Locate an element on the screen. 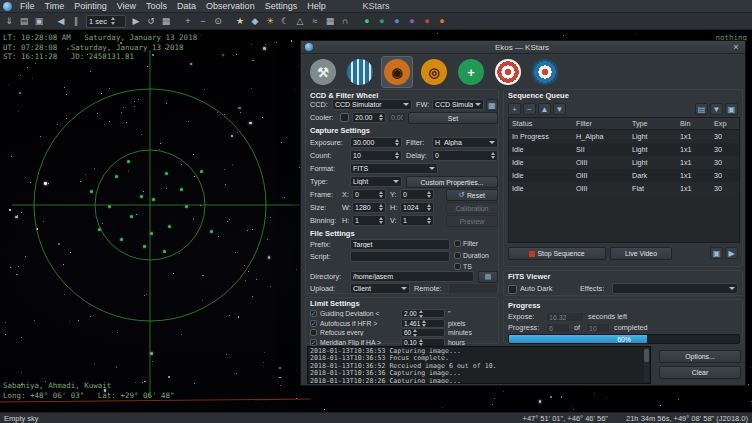 The width and height of the screenshot is (752, 423). move-job-down-icon: ▼ is located at coordinates (560, 109).